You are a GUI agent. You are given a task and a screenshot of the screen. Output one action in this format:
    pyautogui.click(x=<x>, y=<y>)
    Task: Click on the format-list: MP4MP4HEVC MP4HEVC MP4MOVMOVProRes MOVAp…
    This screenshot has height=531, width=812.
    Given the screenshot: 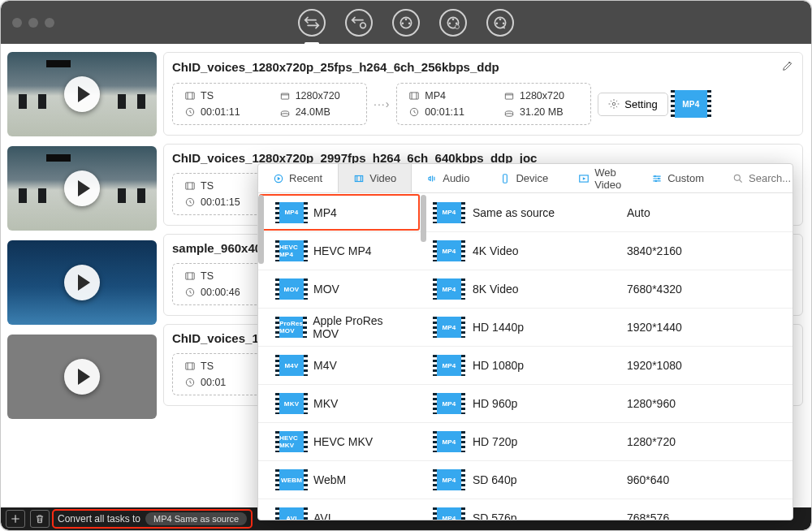 What is the action you would take?
    pyautogui.click(x=339, y=356)
    